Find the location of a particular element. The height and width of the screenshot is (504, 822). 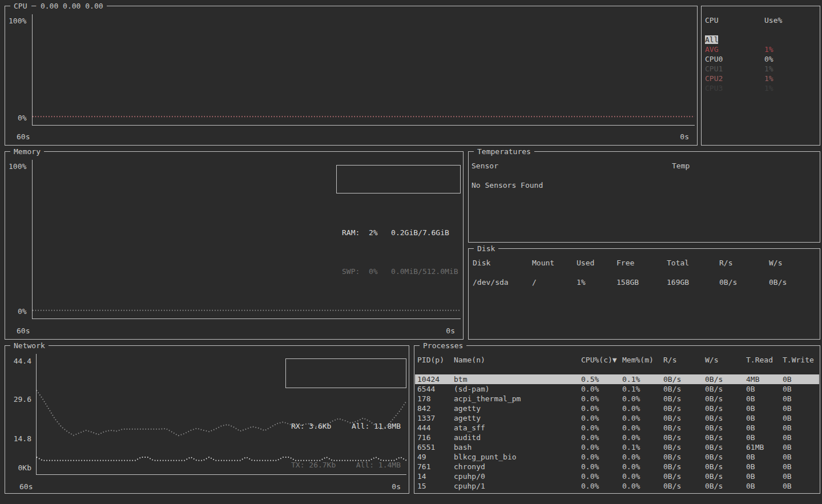

process-row: 761 chronyd 0.0% 0.0% 0B/s 0B/s 0B 0B is located at coordinates (617, 467).